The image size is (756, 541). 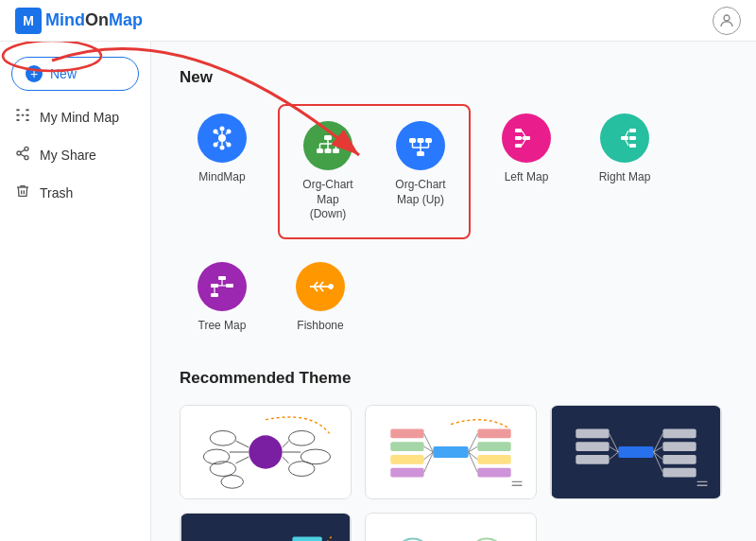 What do you see at coordinates (76, 193) in the screenshot?
I see `sidebar-item-trash: Trash` at bounding box center [76, 193].